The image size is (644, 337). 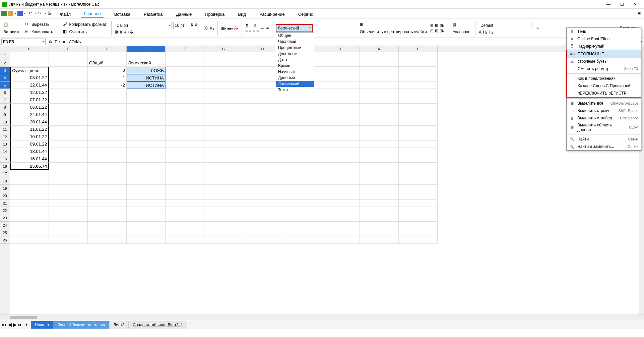 I want to click on horizontal-scrollbar, so click(x=322, y=317).